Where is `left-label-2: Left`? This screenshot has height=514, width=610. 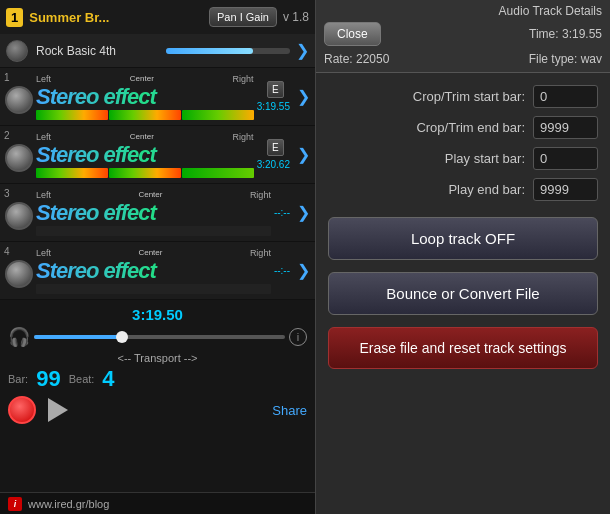 left-label-2: Left is located at coordinates (44, 137).